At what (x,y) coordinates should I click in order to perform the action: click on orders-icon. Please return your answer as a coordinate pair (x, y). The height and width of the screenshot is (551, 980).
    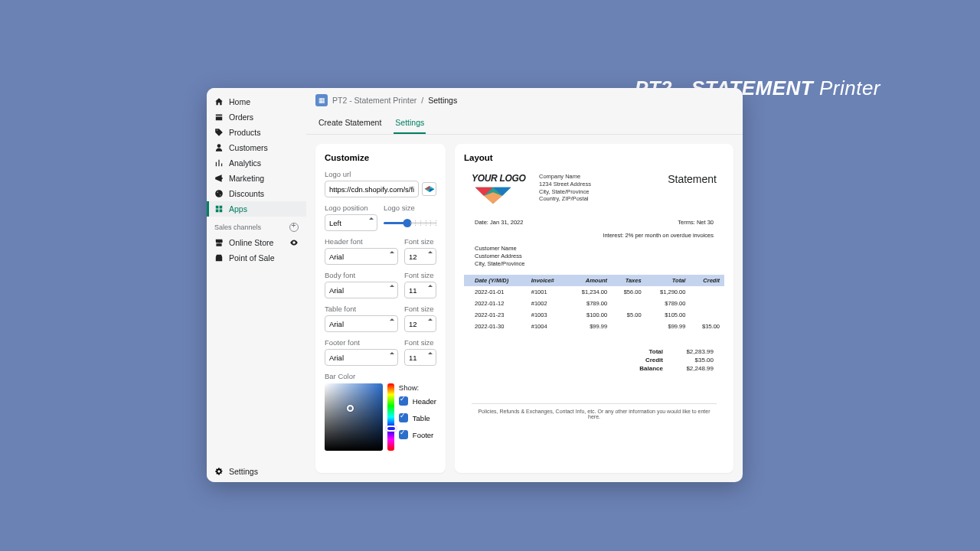
    Looking at the image, I should click on (219, 117).